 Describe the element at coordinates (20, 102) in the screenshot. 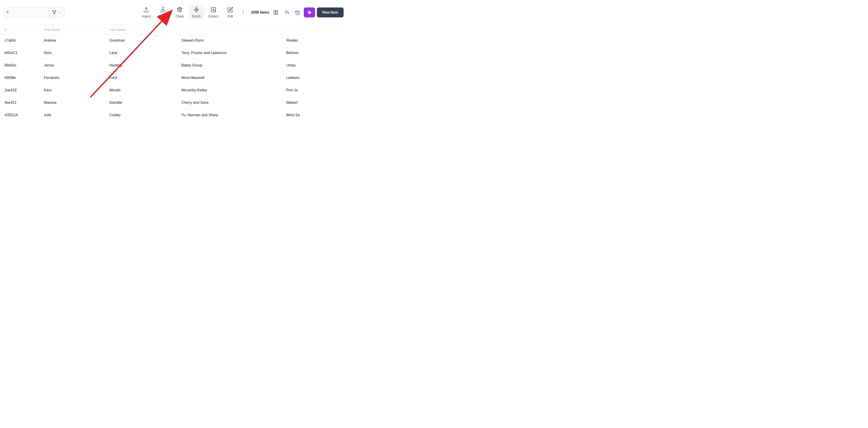

I see `cell-id: 9ee311` at that location.